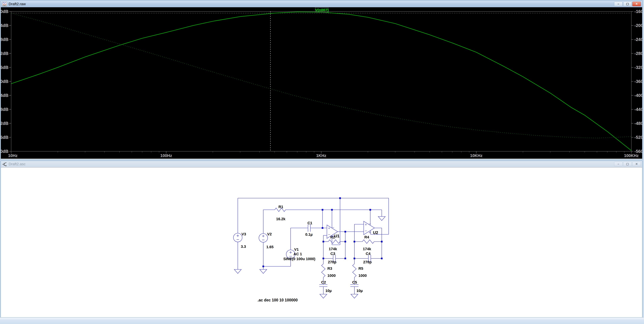 The height and width of the screenshot is (324, 644). Describe the element at coordinates (322, 321) in the screenshot. I see `status-strip` at that location.